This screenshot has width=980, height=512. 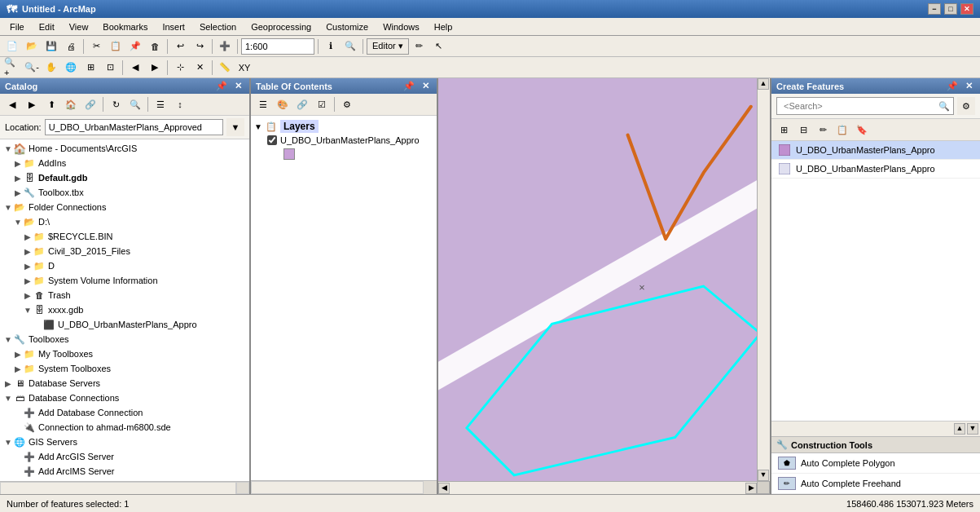 What do you see at coordinates (973, 429) in the screenshot?
I see `list-scroll-down: ▼` at bounding box center [973, 429].